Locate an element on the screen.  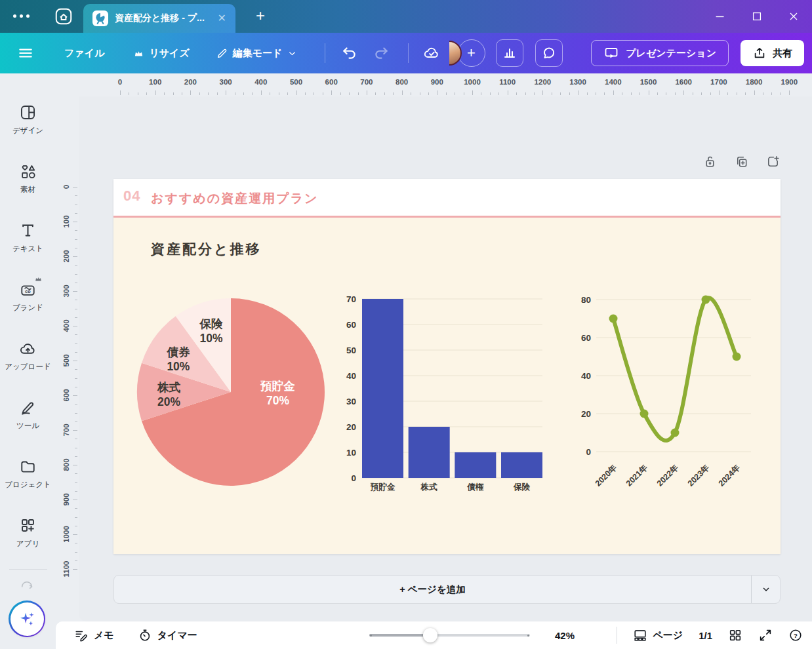
status-bar: メモ タイマー 42% is located at coordinates (434, 635).